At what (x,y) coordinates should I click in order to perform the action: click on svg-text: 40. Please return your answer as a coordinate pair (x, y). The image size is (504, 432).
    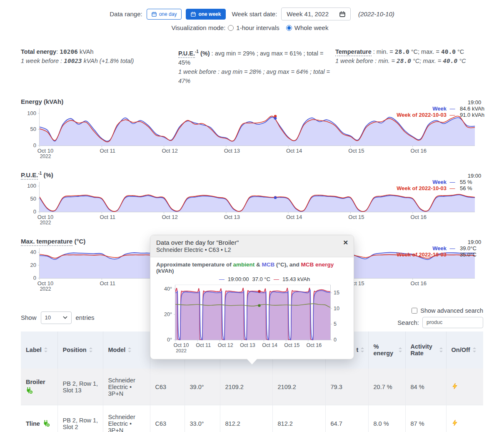
    Looking at the image, I should click on (33, 252).